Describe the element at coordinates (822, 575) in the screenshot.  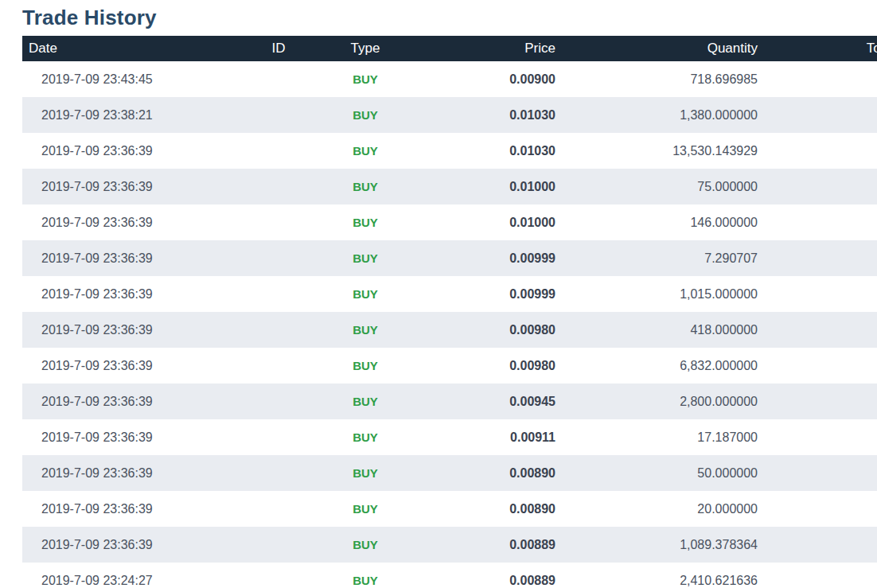
I see `cell-total: 21.43043` at that location.